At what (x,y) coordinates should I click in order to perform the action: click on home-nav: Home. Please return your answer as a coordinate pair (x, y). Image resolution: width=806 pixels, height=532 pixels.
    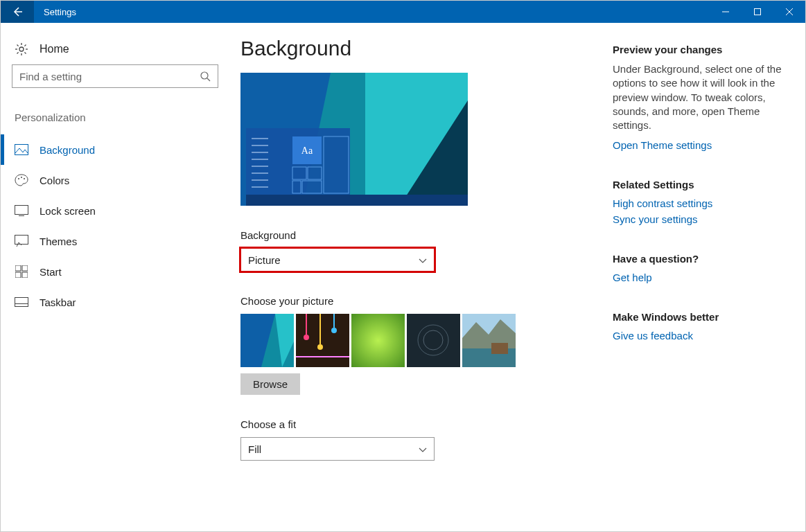
    Looking at the image, I should click on (115, 51).